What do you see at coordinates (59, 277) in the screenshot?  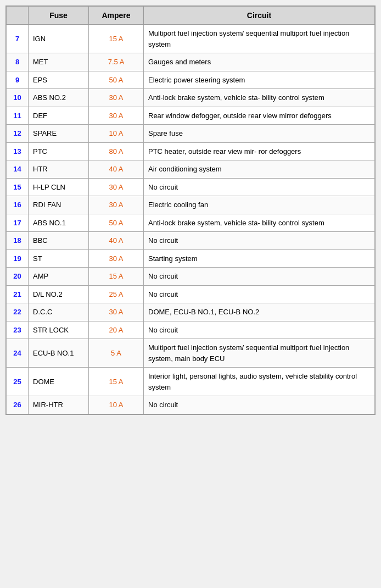 I see `fuse-name: AMP` at bounding box center [59, 277].